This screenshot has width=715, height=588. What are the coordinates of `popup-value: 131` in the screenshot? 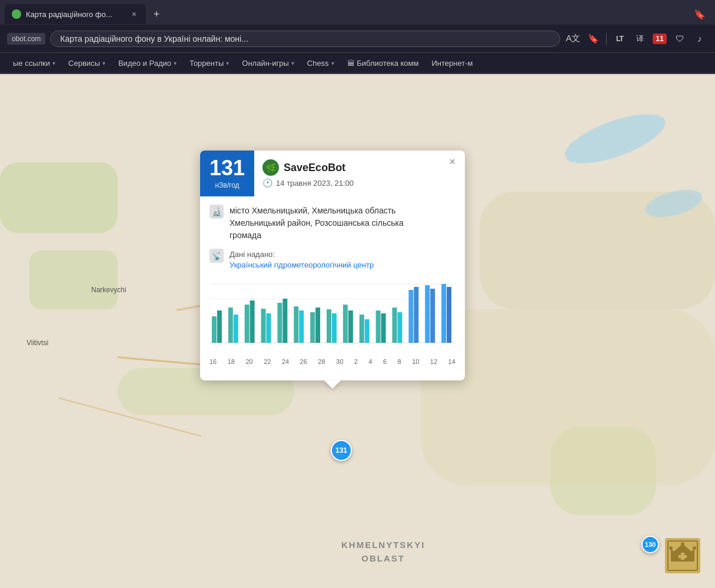 It's located at (227, 168).